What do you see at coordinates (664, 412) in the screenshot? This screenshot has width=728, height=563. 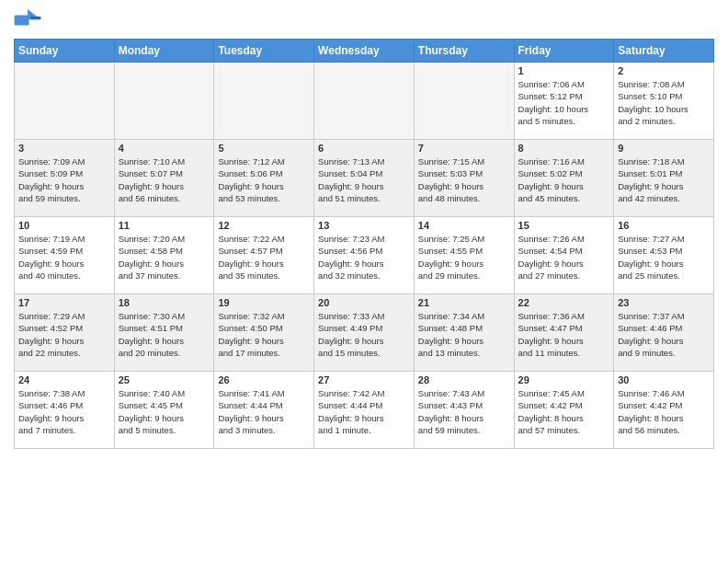 I see `day-info: Sunrise: 7:46 AM Sunset: 4:42 PM Dayligh…` at bounding box center [664, 412].